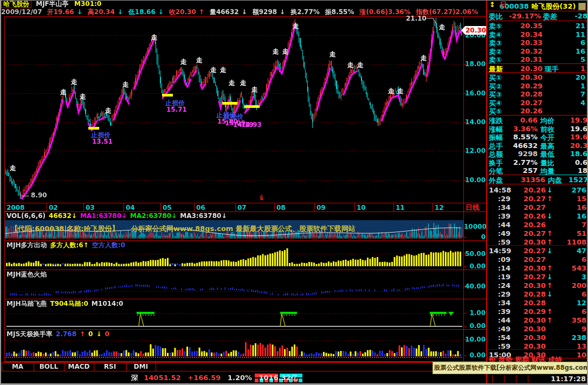  What do you see at coordinates (90, 208) in the screenshot?
I see `x-axis-month: 03` at bounding box center [90, 208].